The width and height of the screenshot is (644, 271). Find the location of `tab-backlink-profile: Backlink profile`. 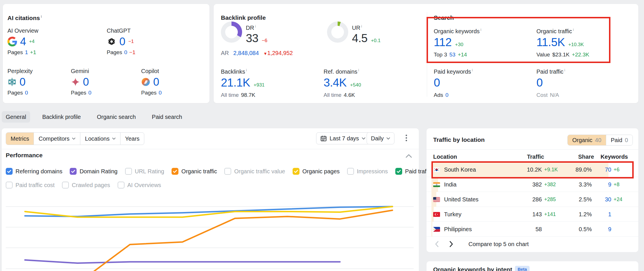

tab-backlink-profile: Backlink profile is located at coordinates (61, 117).